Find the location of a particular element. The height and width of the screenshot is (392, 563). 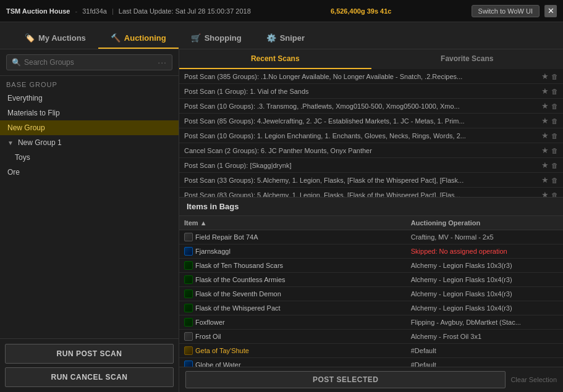

table-row: Field Repair Bot 74ACrafting, MV - Norma… is located at coordinates (371, 237).